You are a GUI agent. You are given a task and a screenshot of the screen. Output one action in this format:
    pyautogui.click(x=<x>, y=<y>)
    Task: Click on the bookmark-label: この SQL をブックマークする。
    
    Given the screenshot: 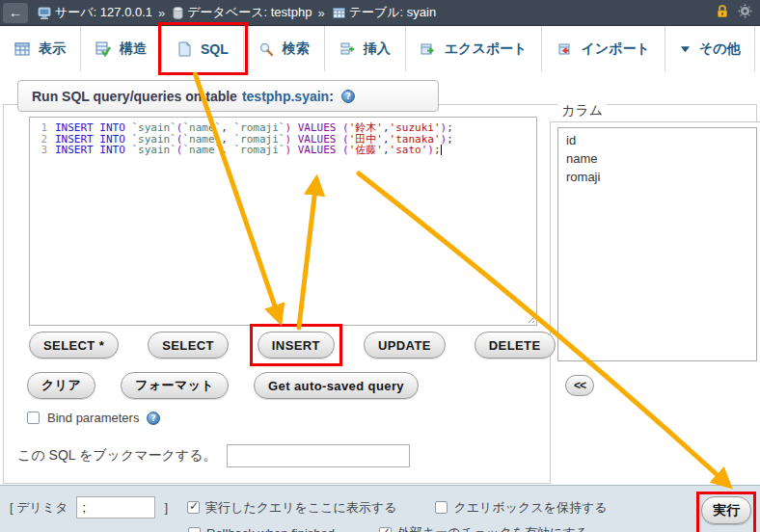 What is the action you would take?
    pyautogui.click(x=118, y=456)
    